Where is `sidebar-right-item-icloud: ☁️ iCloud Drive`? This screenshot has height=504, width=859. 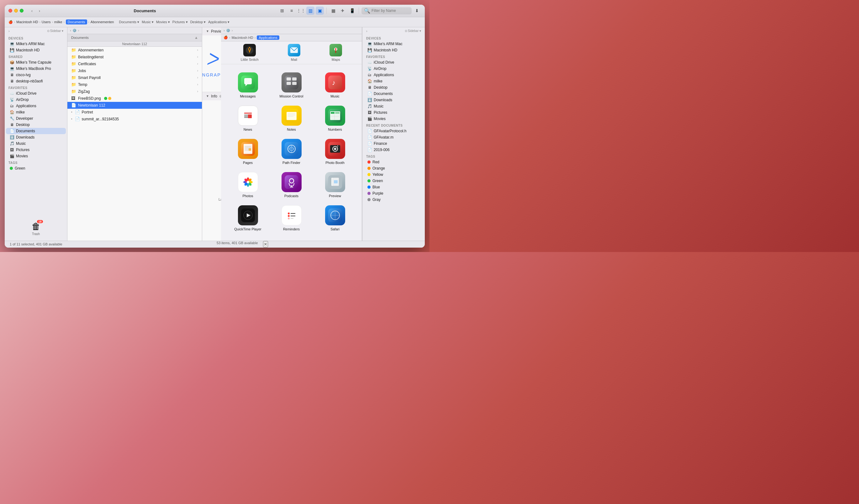 sidebar-right-item-icloud: ☁️ iCloud Drive is located at coordinates (394, 62).